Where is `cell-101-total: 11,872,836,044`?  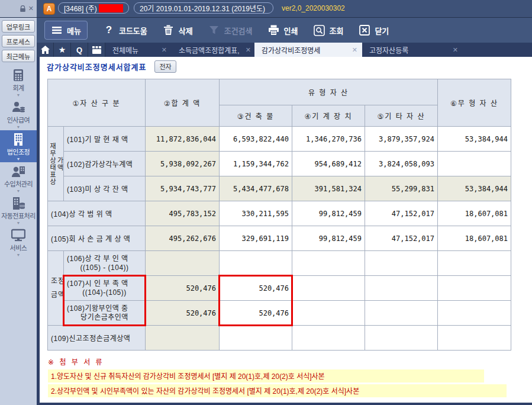 cell-101-total: 11,872,836,044 is located at coordinates (182, 139).